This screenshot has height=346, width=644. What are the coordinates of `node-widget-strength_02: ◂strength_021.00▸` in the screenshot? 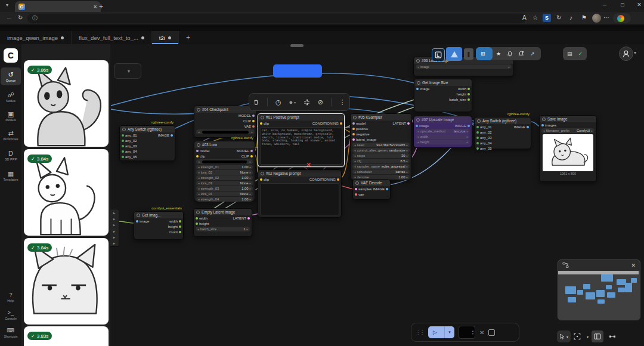 It's located at (224, 178).